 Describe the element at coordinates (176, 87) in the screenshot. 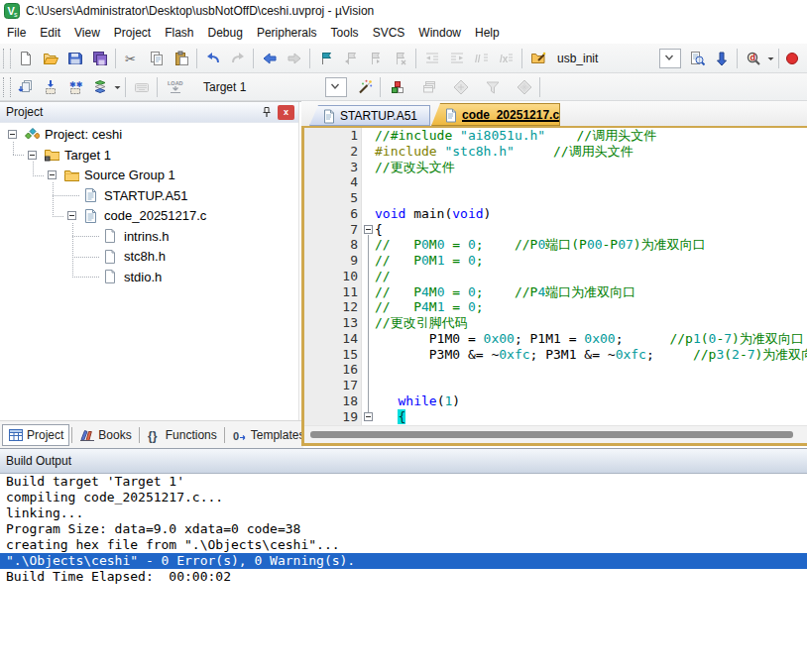

I see `download-to-flash-button: LOAD` at that location.